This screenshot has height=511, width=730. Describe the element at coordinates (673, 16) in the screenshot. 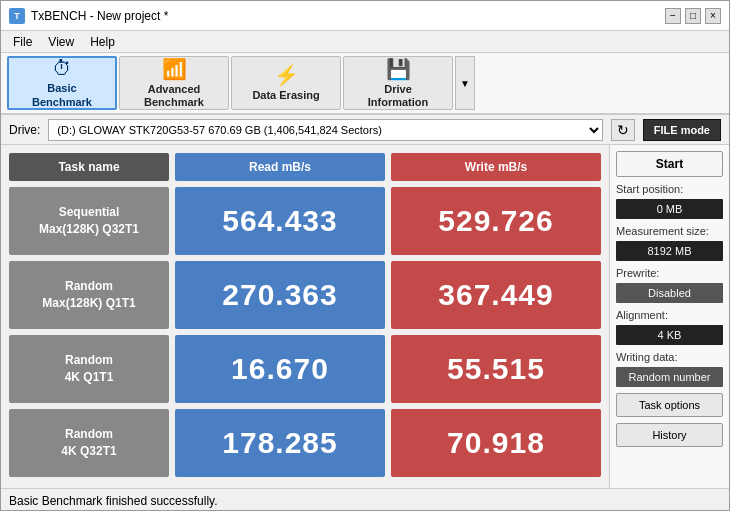

I see `minimize-button: −` at that location.